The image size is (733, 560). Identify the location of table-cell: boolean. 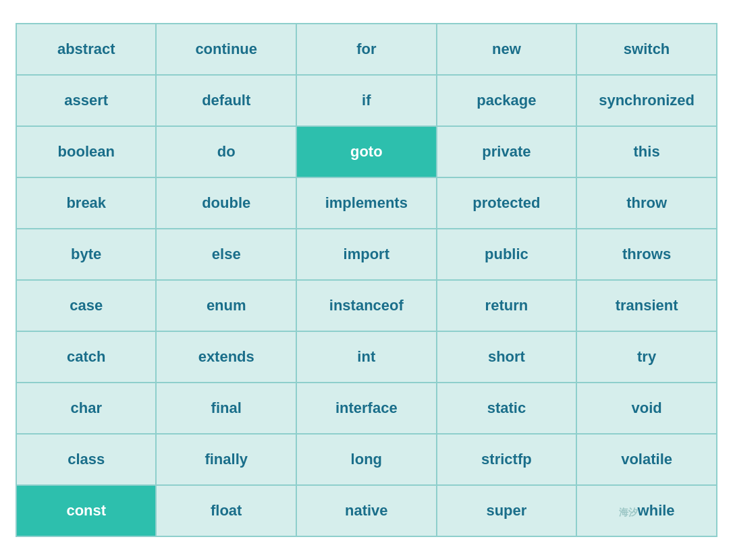
(86, 152).